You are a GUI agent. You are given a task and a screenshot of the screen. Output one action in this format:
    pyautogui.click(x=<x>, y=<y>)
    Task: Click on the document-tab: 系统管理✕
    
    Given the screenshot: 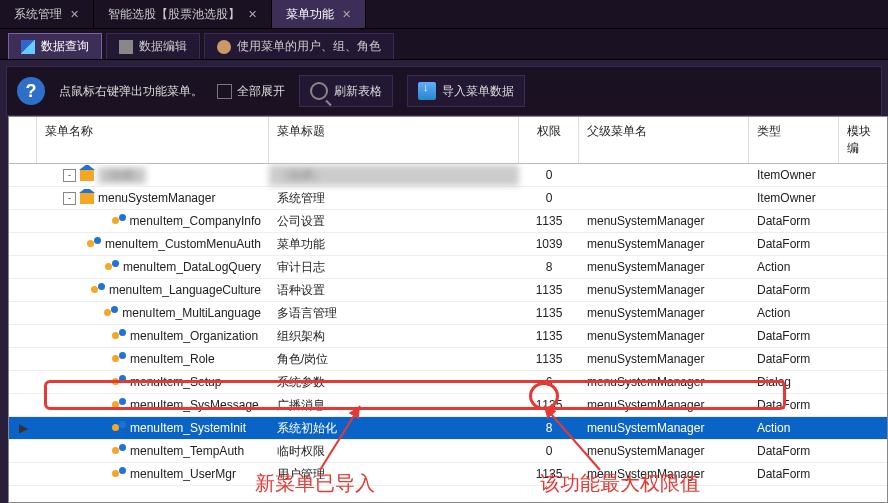 What is the action you would take?
    pyautogui.click(x=47, y=14)
    